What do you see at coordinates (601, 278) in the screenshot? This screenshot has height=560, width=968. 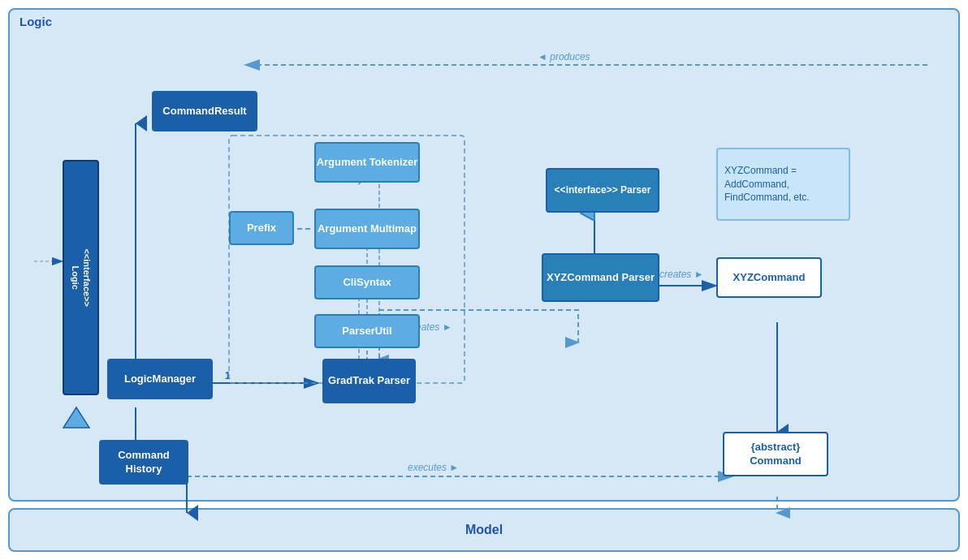 I see `xyz-command-parser-label: XYZCommand Parser` at bounding box center [601, 278].